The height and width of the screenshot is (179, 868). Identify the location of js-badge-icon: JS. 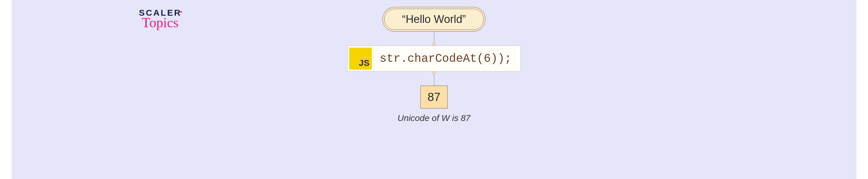
(361, 59).